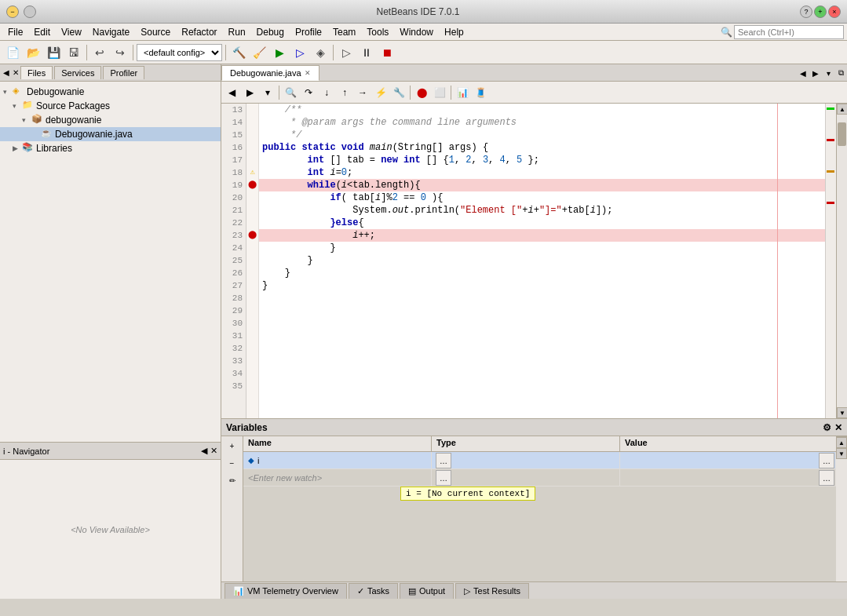  What do you see at coordinates (462, 93) in the screenshot?
I see `ed-var-watch: 📊` at bounding box center [462, 93].